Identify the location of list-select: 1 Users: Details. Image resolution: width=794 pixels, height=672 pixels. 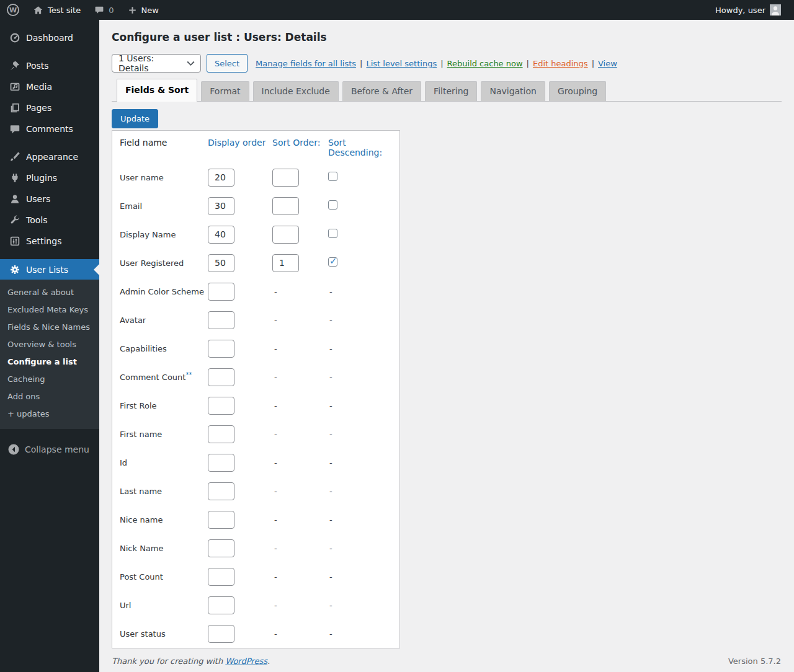
(156, 63).